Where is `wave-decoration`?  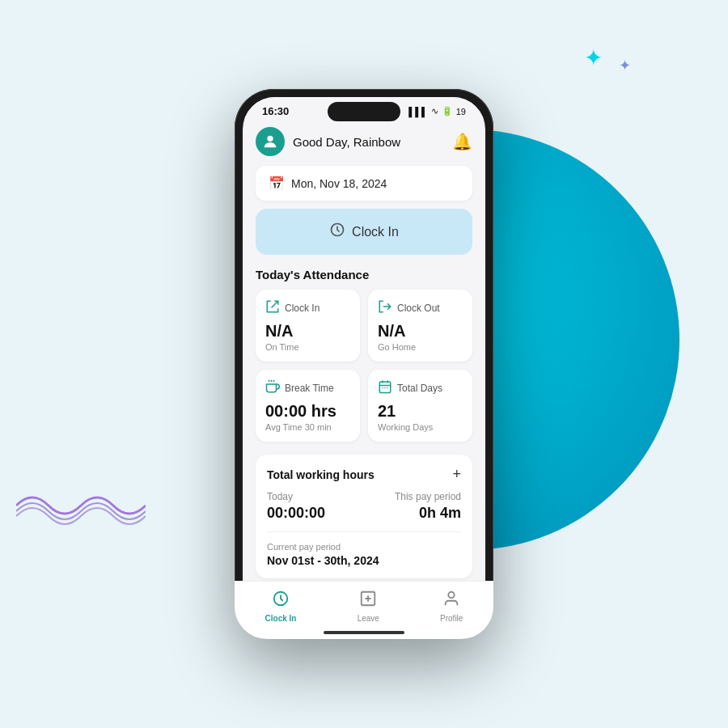
wave-decoration is located at coordinates (81, 506).